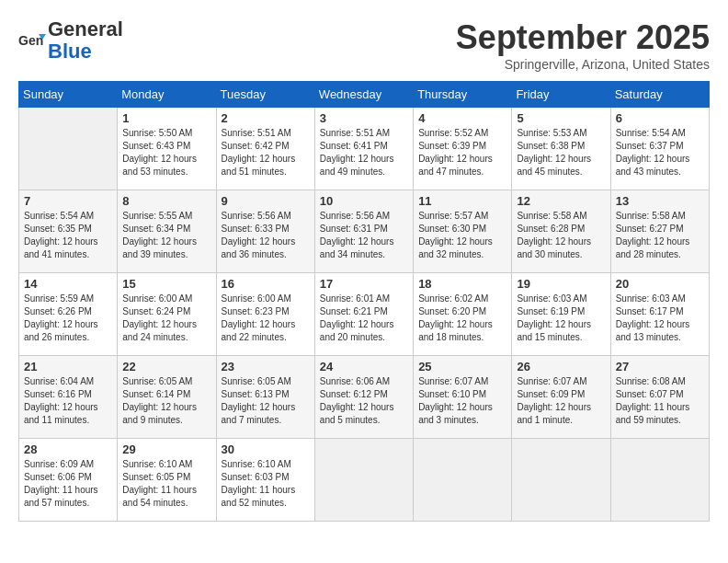  What do you see at coordinates (265, 232) in the screenshot?
I see `calendar-cell: 9Sunrise: 5:56 AM Sunset: 6:33 PM Daylig…` at bounding box center [265, 232].